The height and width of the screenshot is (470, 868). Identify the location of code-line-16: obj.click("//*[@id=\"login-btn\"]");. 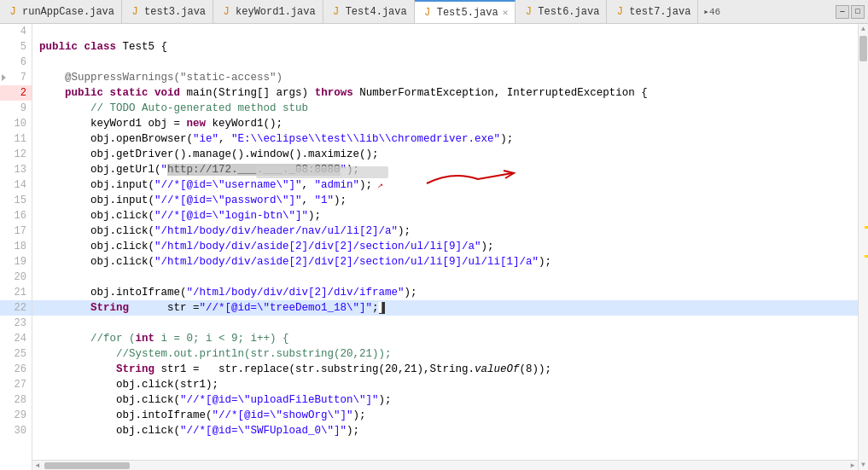
(446, 216).